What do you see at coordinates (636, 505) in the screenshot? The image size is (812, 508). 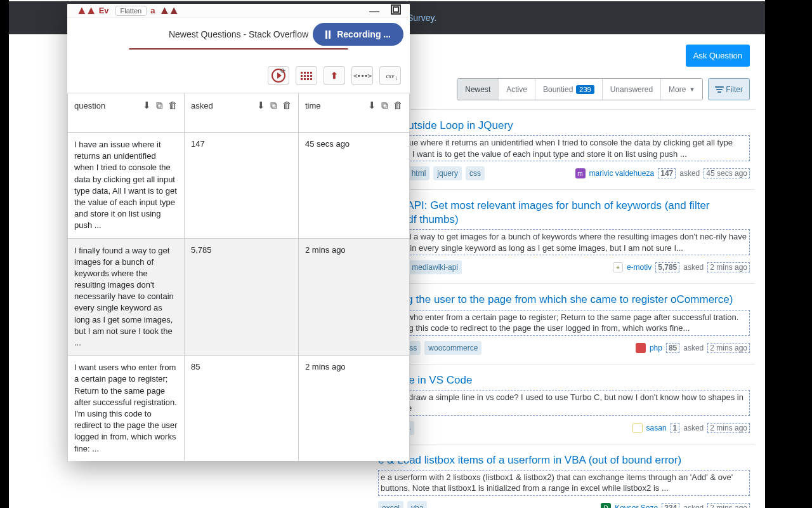 I see `user-link: Keyser Soze` at bounding box center [636, 505].